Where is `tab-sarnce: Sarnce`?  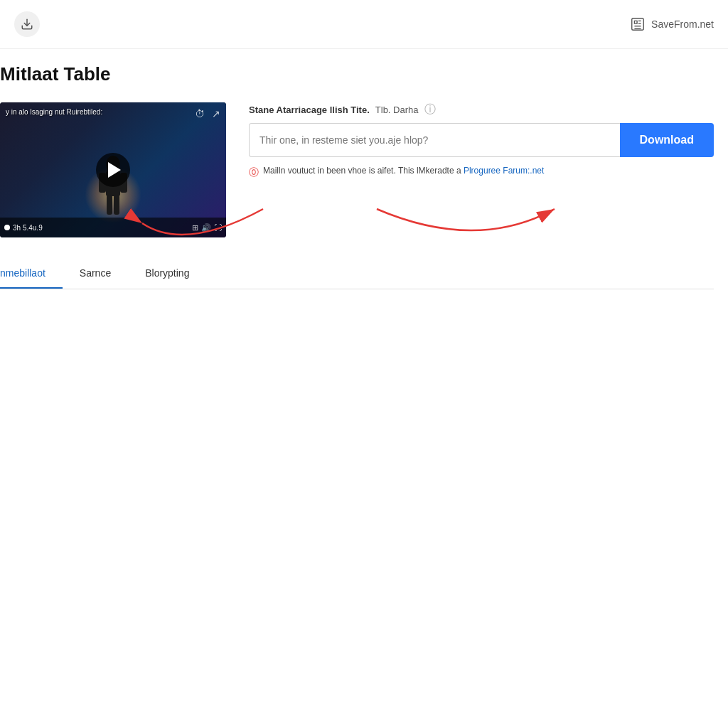 tab-sarnce: Sarnce is located at coordinates (95, 274).